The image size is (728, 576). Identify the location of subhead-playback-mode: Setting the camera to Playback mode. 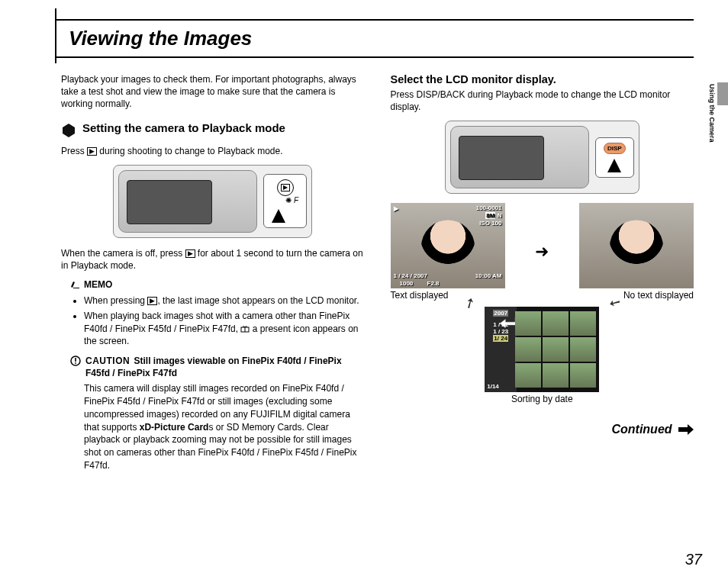
(184, 128).